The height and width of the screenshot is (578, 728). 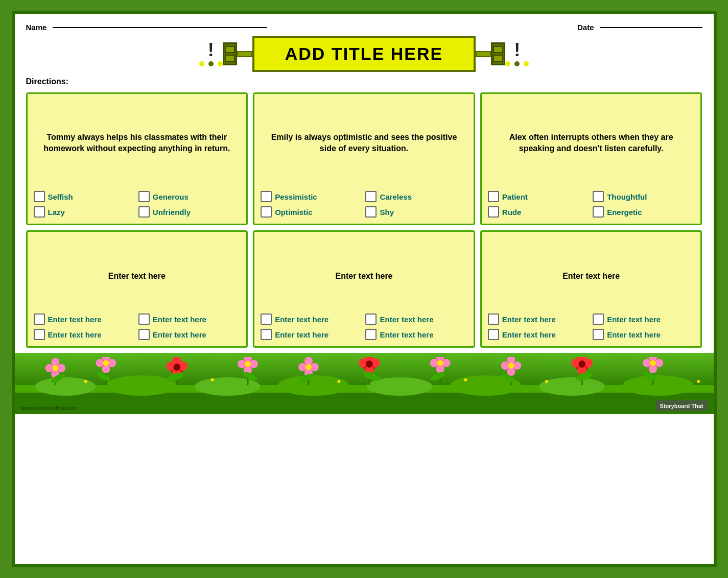 I want to click on blank-3-label-1: Enter text here, so click(x=529, y=320).